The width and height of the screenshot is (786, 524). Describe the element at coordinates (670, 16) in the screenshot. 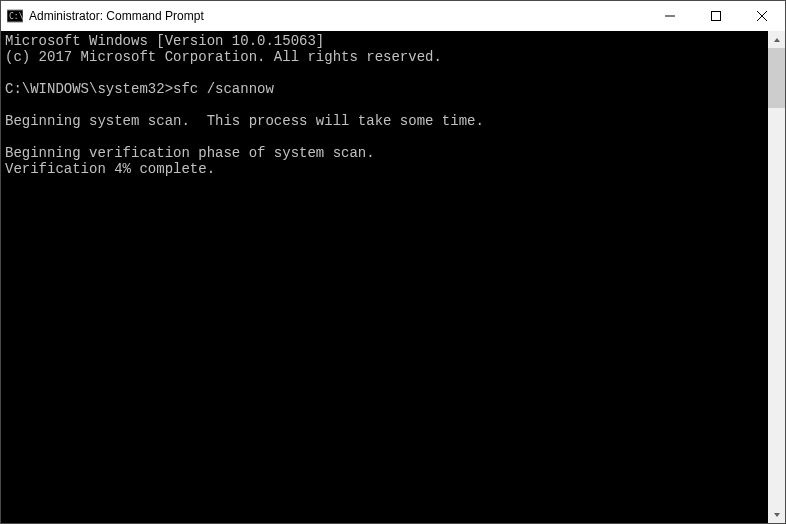

I see `minimize-button` at that location.